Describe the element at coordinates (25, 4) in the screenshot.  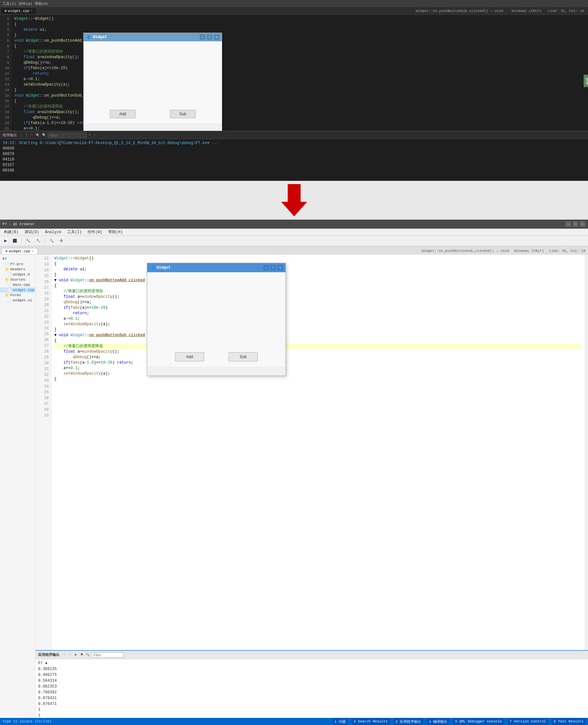
I see `top-menu-widgets: 控件(W)` at that location.